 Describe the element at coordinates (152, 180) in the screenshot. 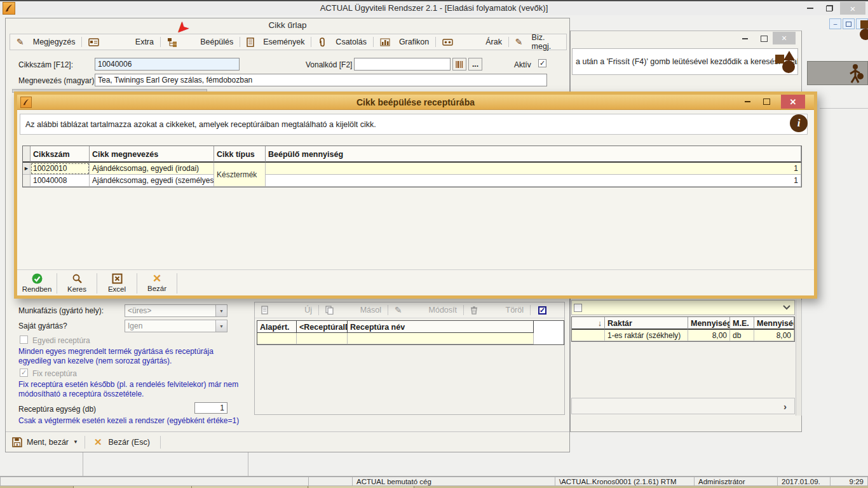

I see `dialog-row2-megnevezes: Ajándékcsomag, egyedi (személyes)` at that location.